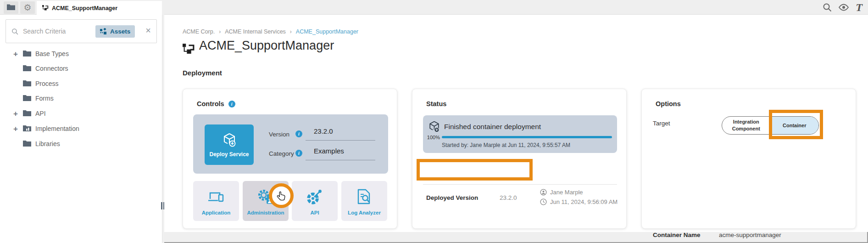  I want to click on deployed-by-line: Jane Marple, so click(562, 192).